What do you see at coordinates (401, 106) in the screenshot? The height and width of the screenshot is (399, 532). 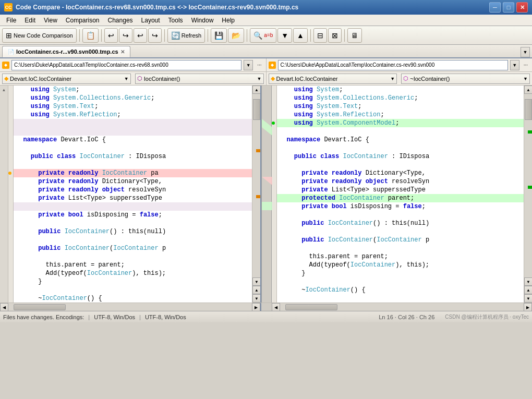 I see `right-line-3: using System.Text;` at bounding box center [401, 106].